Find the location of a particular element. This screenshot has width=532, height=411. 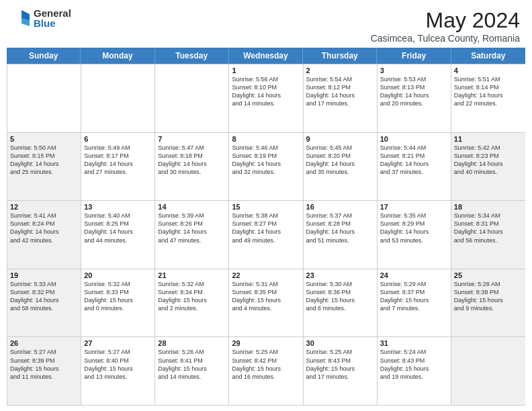

calendar-cell: 7Sunrise: 5:47 AM Sunset: 8:18 PM Daylig… is located at coordinates (192, 167).